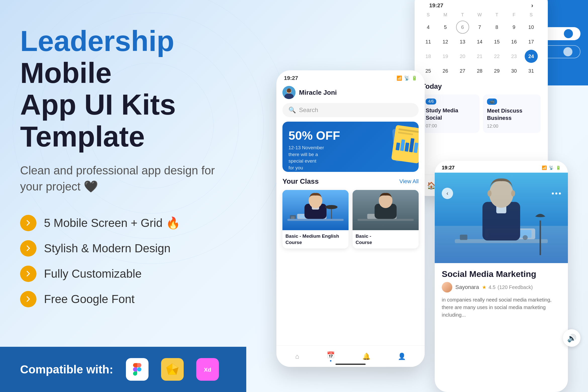 This screenshot has width=588, height=392. I want to click on feature-text-3: Fully Customizable, so click(93, 274).